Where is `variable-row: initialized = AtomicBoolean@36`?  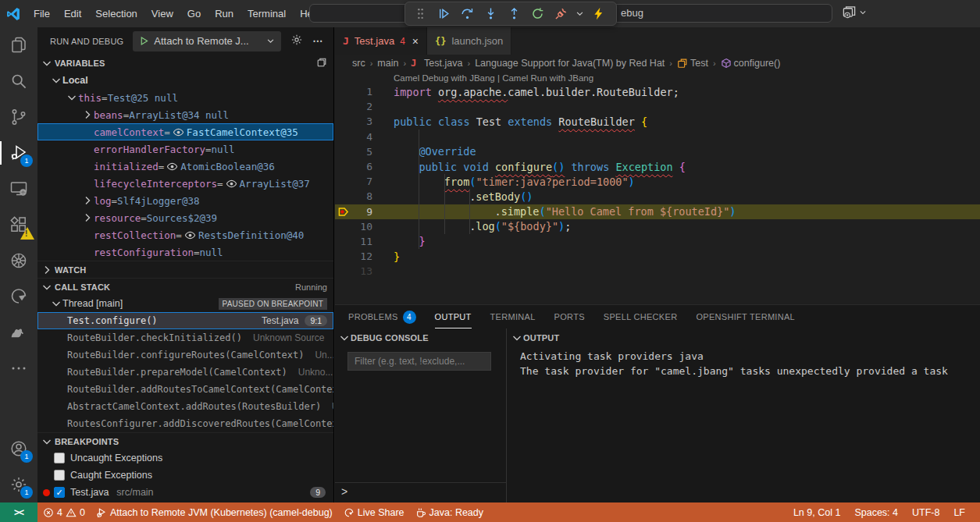
variable-row: initialized = AtomicBoolean@36 is located at coordinates (186, 166).